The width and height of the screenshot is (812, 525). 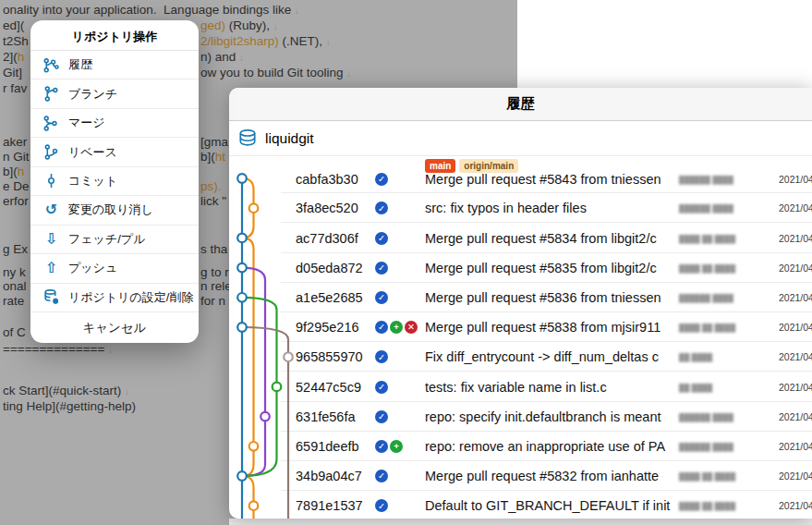 I want to click on menu-item-rebase: リベース, so click(x=115, y=152).